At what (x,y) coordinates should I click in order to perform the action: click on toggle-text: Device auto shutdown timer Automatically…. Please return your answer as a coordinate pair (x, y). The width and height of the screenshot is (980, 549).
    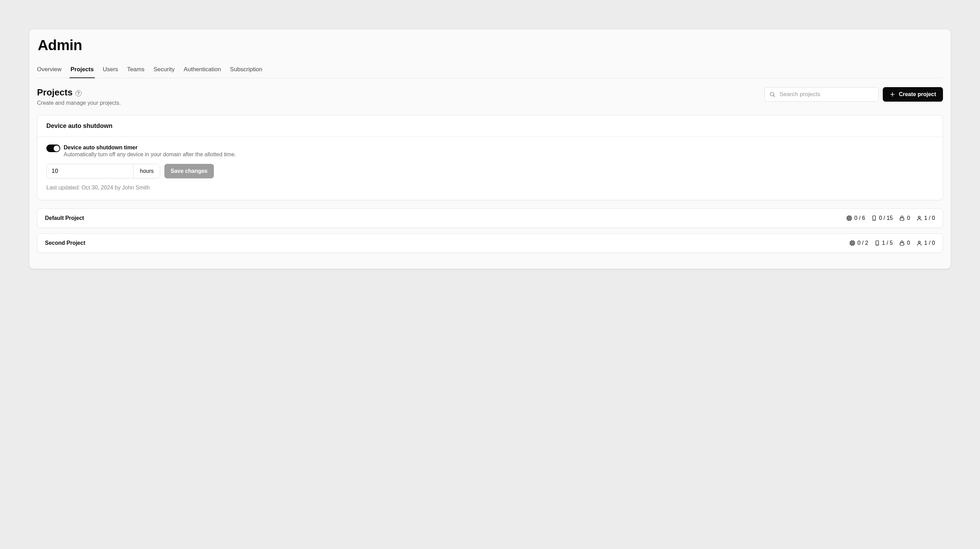
    Looking at the image, I should click on (150, 151).